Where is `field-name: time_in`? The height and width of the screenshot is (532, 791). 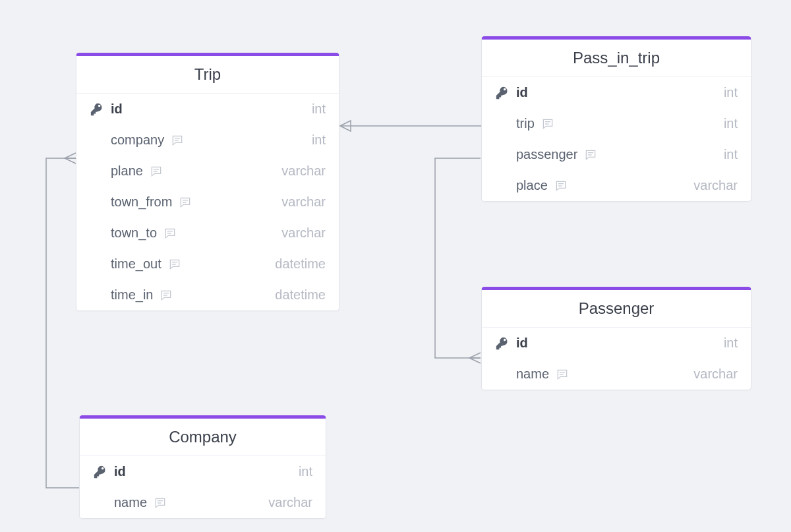 field-name: time_in is located at coordinates (132, 295).